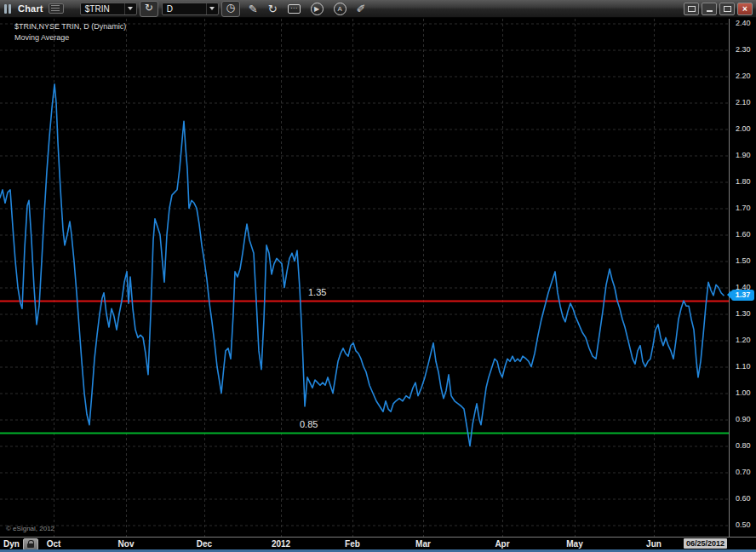  Describe the element at coordinates (231, 9) in the screenshot. I see `time-interval-button: ◷` at that location.